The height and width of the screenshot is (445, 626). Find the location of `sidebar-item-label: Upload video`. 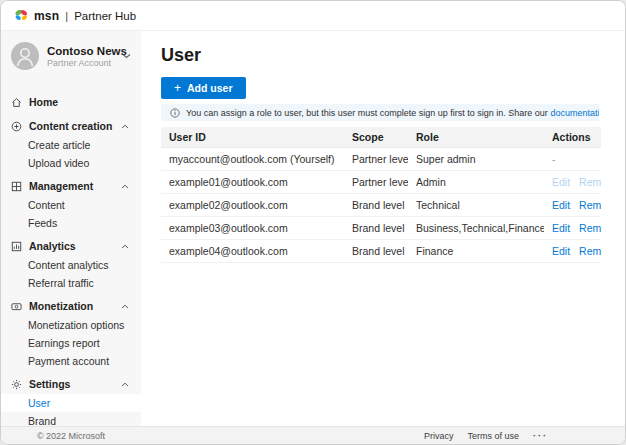

sidebar-item-label: Upload video is located at coordinates (58, 163).